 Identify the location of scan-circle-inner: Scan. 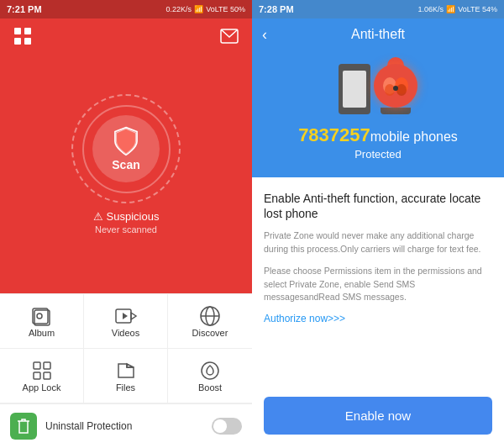
(126, 150).